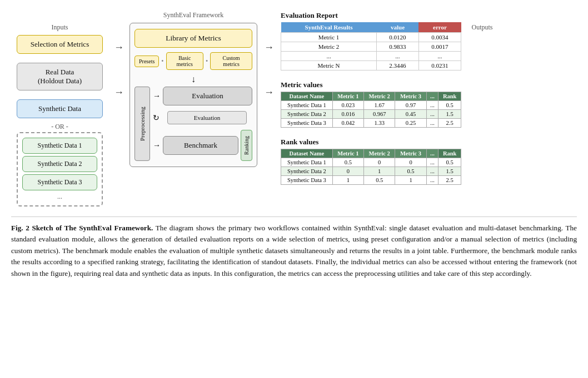 The height and width of the screenshot is (378, 588). I want to click on metric-values-section: Metric values Dataset Name Metric 1 Metr…, so click(371, 104).